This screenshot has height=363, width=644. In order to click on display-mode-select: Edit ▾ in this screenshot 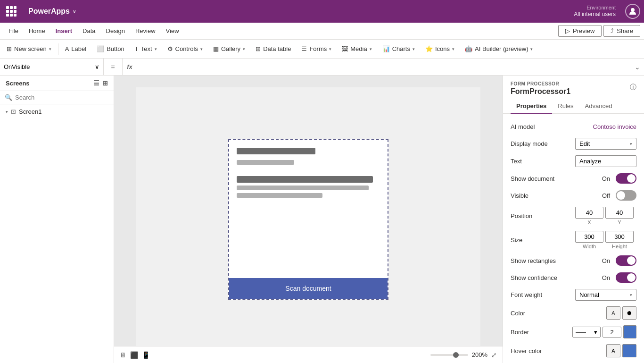, I will do `click(606, 144)`.